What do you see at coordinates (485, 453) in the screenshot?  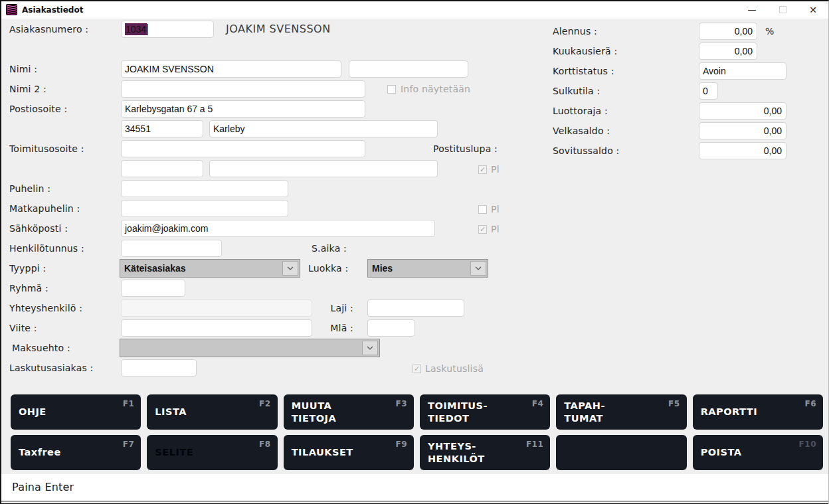 I see `yhteyshenkilot-button: F11 YHTEYS-HENKILÖT` at bounding box center [485, 453].